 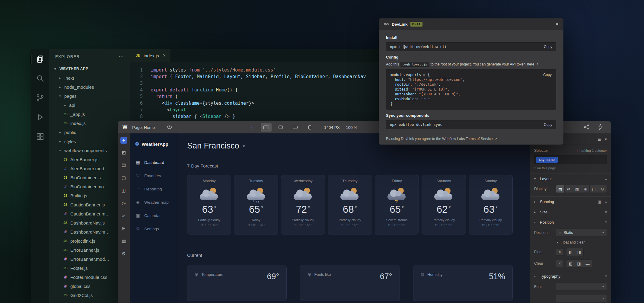 What do you see at coordinates (121, 57) in the screenshot?
I see `more-actions-icon: ⋯` at bounding box center [121, 57].